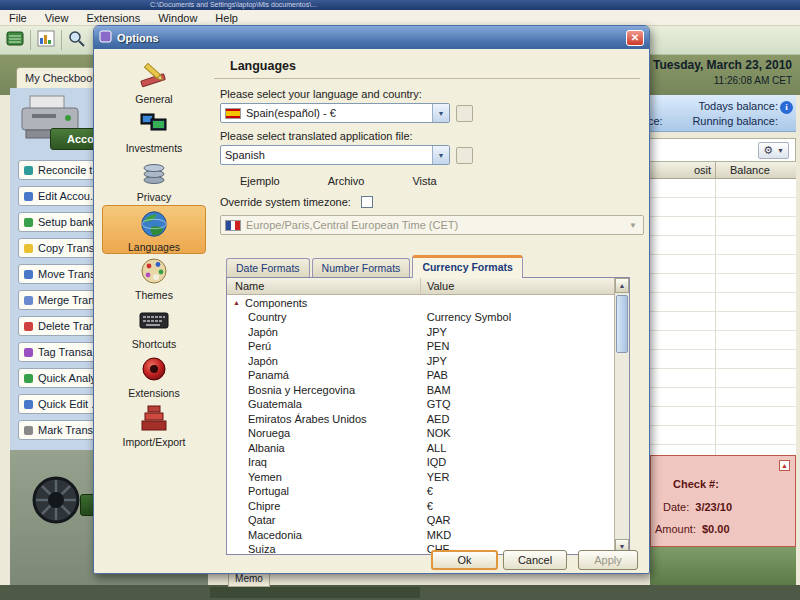 This screenshot has height=600, width=800. What do you see at coordinates (400, 18) in the screenshot?
I see `menu-bar: FileViewExtensionsWindowHelp` at bounding box center [400, 18].